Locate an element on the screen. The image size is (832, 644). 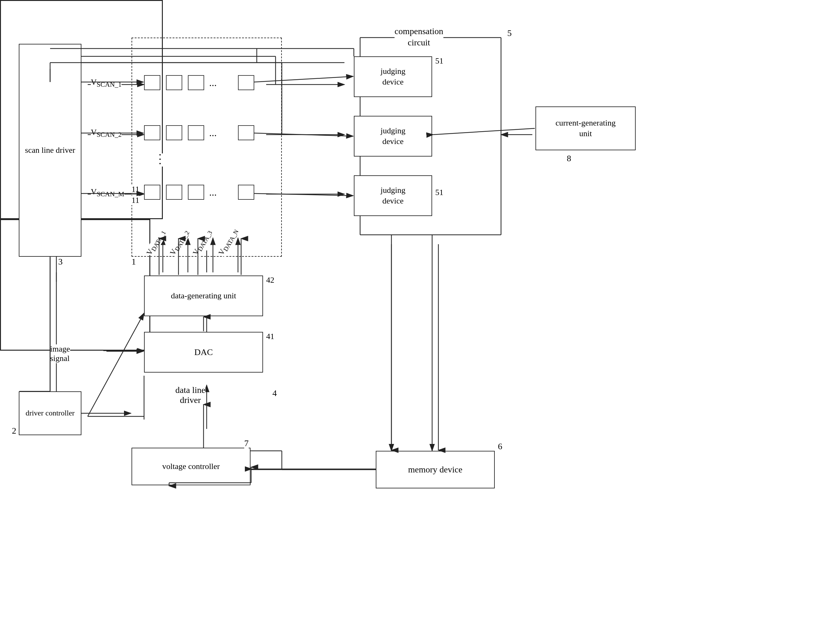
current-generating-unit-box: current-generatingunit is located at coordinates (586, 129).